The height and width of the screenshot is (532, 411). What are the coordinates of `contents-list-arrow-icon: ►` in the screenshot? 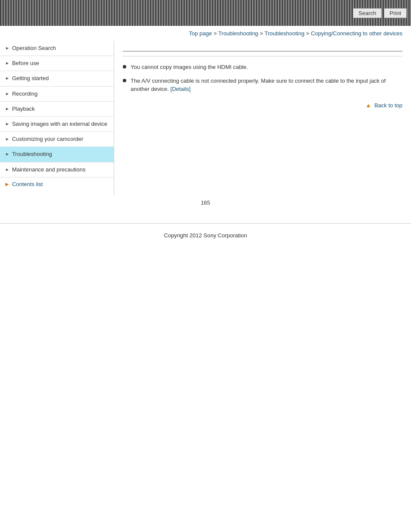 It's located at (7, 184).